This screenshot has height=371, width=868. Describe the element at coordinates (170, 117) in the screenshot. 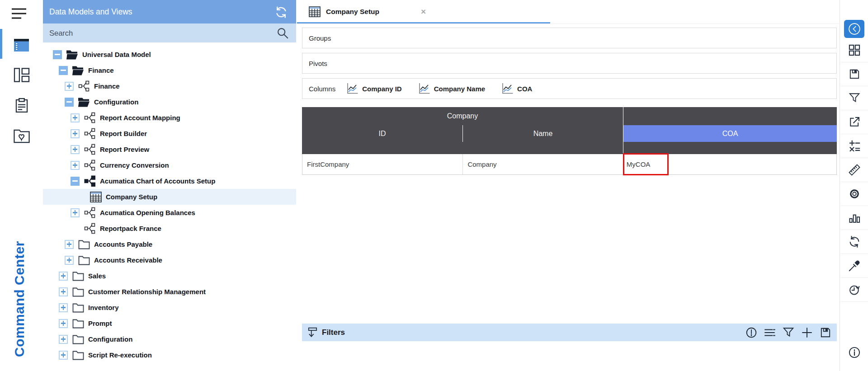

I see `tree-item-report-account-mapping: Report Account Mapping` at that location.